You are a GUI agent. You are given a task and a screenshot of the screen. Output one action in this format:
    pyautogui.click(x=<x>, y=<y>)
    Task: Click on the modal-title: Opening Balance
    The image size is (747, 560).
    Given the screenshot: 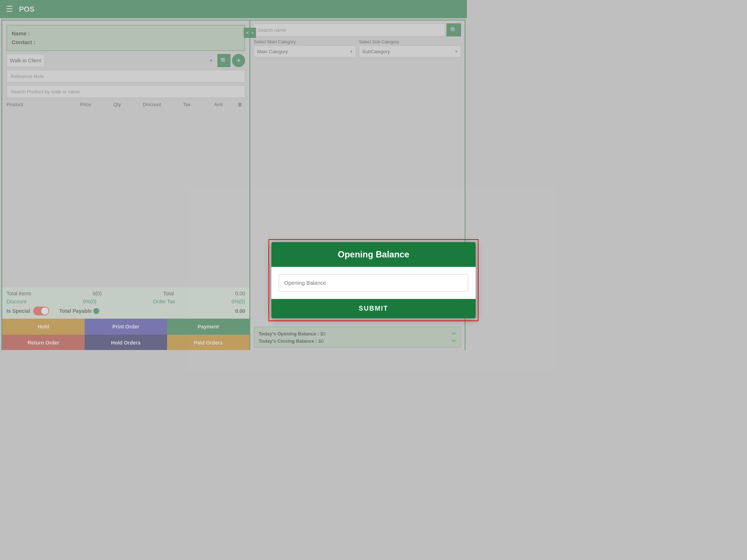 What is the action you would take?
    pyautogui.click(x=373, y=254)
    